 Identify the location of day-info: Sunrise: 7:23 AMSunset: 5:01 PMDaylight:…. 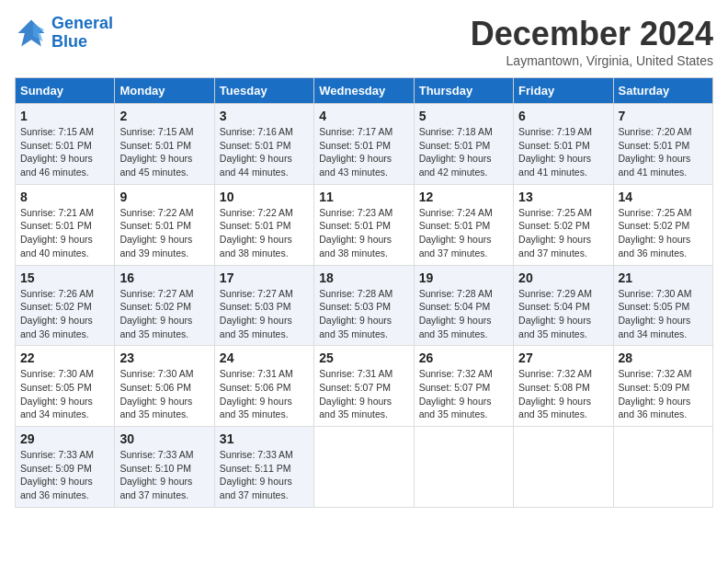
(364, 234).